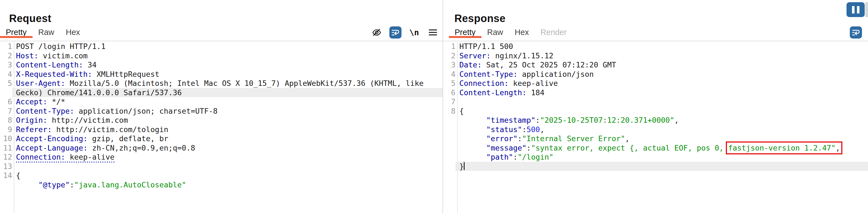 This screenshot has height=213, width=868. I want to click on code-line: 7, so click(656, 102).